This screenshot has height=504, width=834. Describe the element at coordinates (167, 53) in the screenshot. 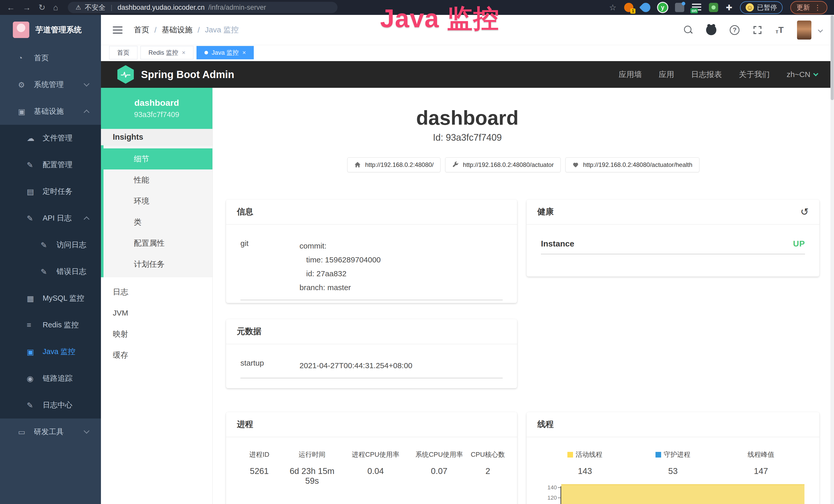

I see `tab-redis-monitor: Redis 监控 ×` at that location.